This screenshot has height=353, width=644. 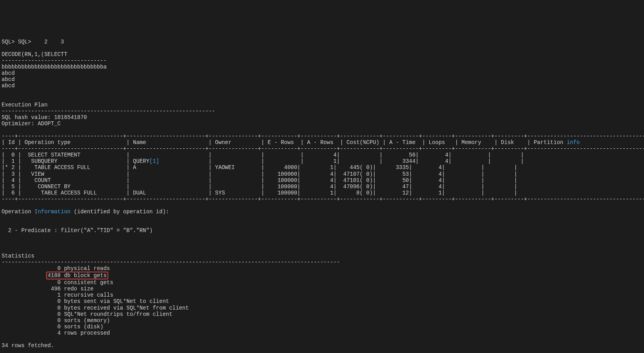 I want to click on col-owner: | Owner, so click(x=235, y=142).